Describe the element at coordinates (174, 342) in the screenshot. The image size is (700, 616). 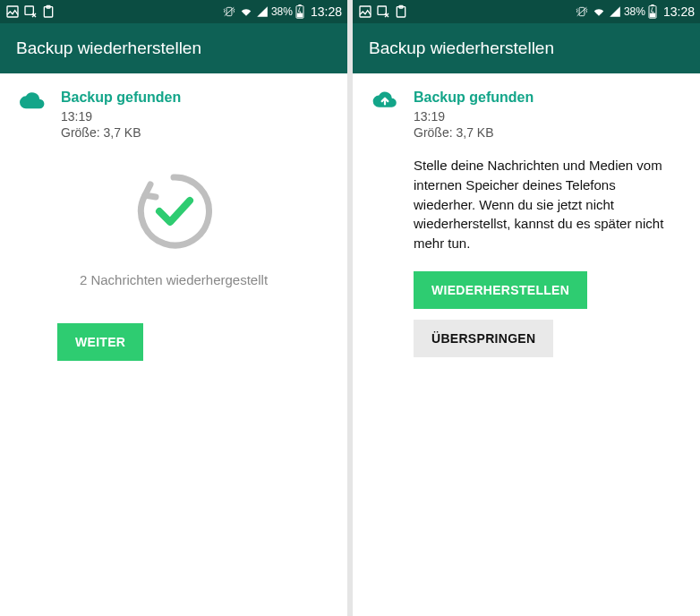
I see `button-row: WEITER` at that location.